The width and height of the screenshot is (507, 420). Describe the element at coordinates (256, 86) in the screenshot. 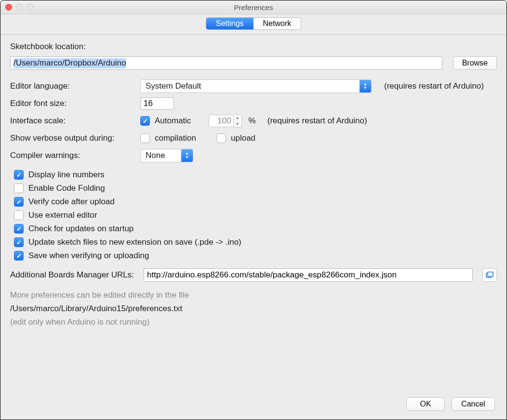

I see `editor-language-select: System Default` at that location.